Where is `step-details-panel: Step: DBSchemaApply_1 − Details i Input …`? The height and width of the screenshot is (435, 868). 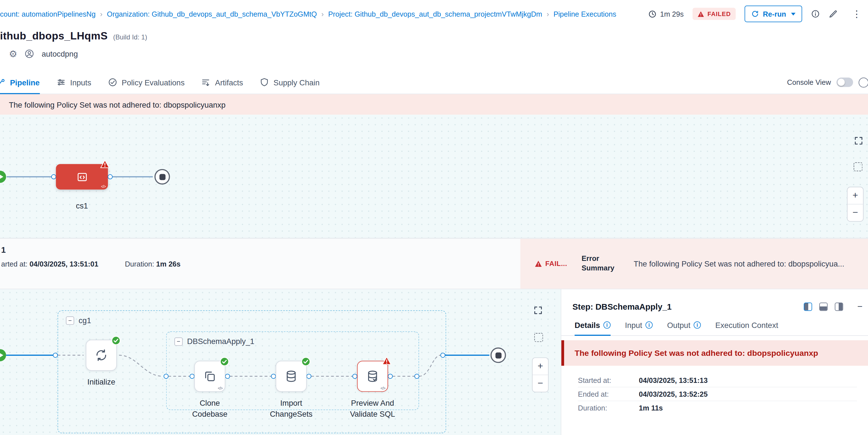
step-details-panel: Step: DBSchemaApply_1 − Details i Input … is located at coordinates (715, 362).